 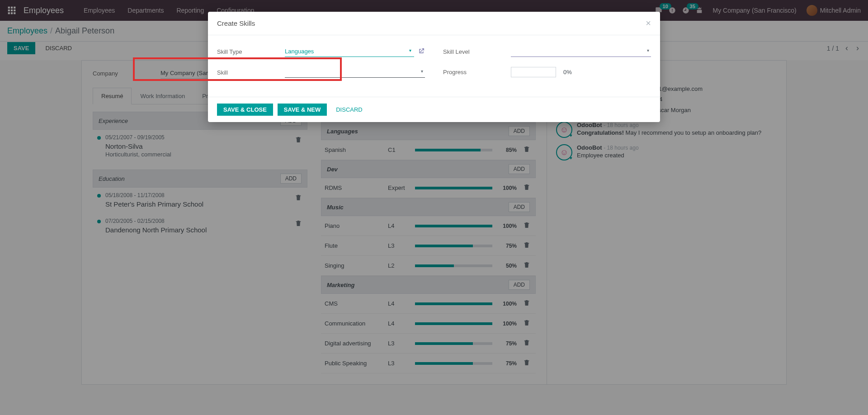 What do you see at coordinates (349, 109) in the screenshot?
I see `modal-discard-button: DISCARD` at bounding box center [349, 109].